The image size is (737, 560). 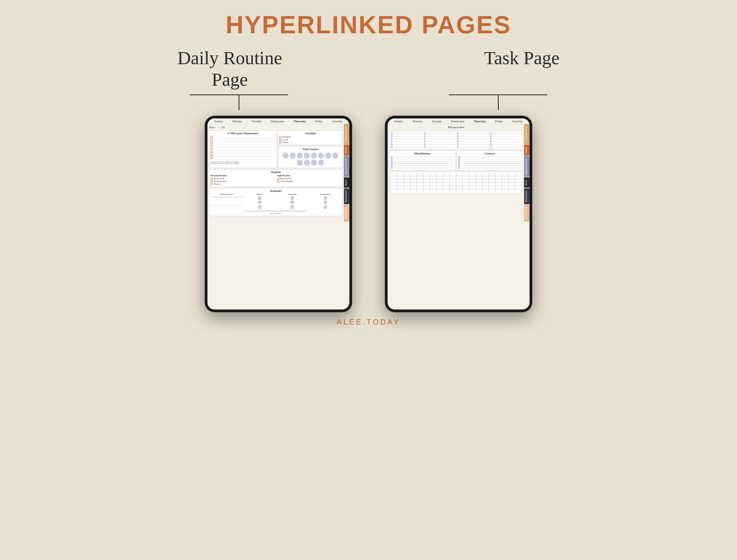 What do you see at coordinates (456, 127) in the screenshot?
I see `pick-up-title: Pick up at store` at bounding box center [456, 127].